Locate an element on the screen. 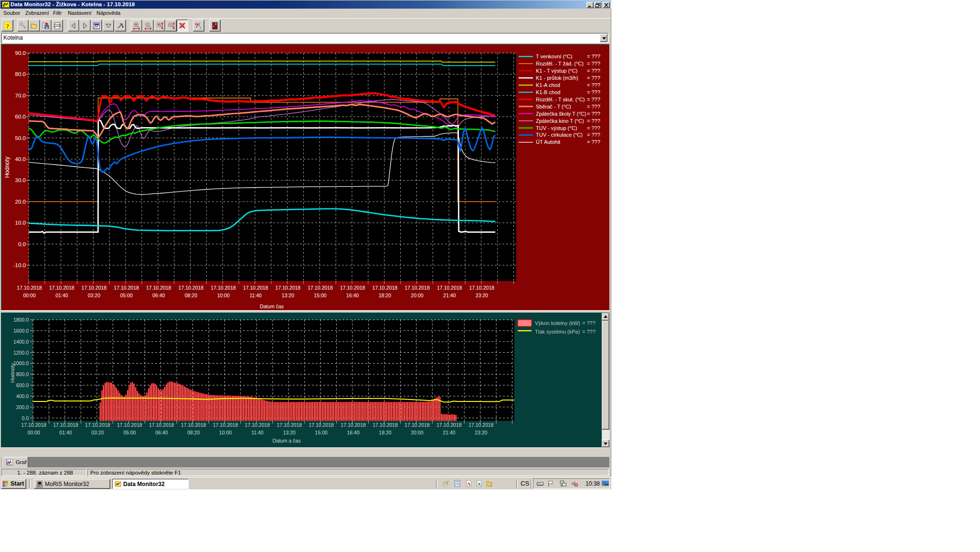 This screenshot has width=980, height=552. svg-text: 1400.0 is located at coordinates (21, 341).